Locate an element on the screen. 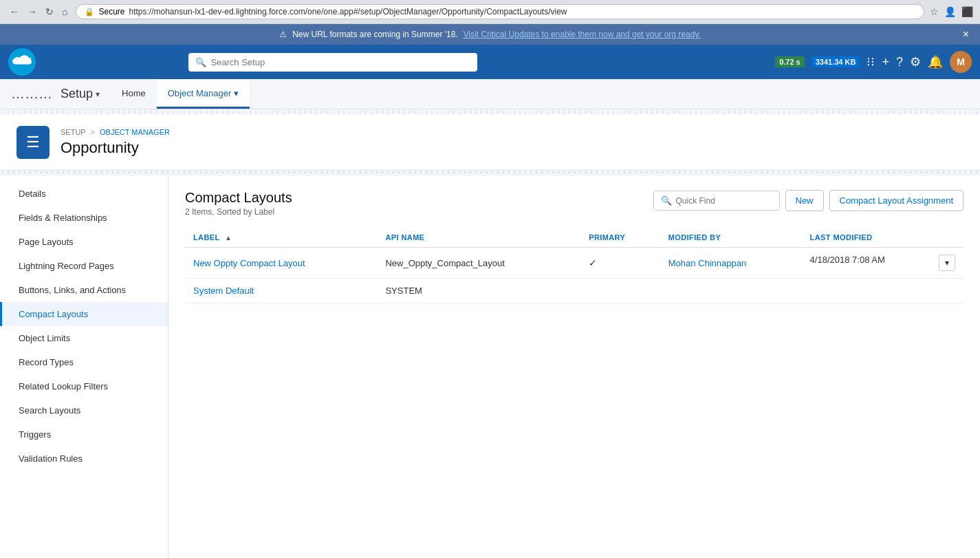 This screenshot has height=558, width=980. extension-icon: ⬛ is located at coordinates (967, 12).